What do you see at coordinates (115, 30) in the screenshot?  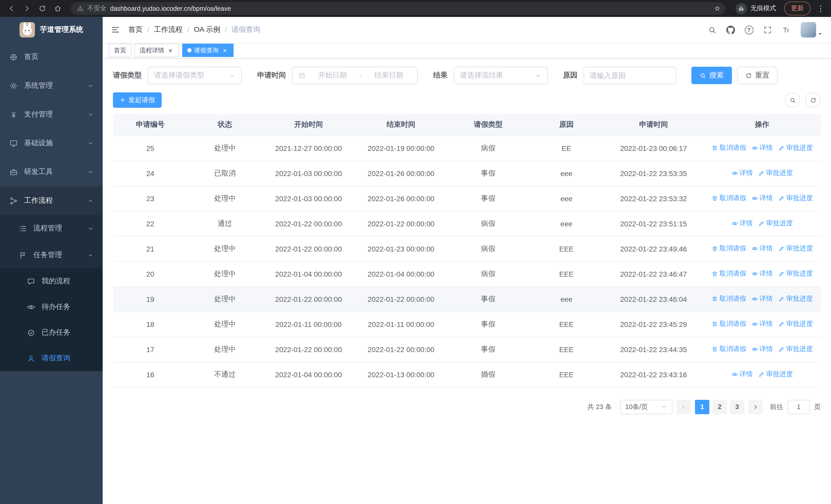 I see `sidebar-toggle-button` at bounding box center [115, 30].